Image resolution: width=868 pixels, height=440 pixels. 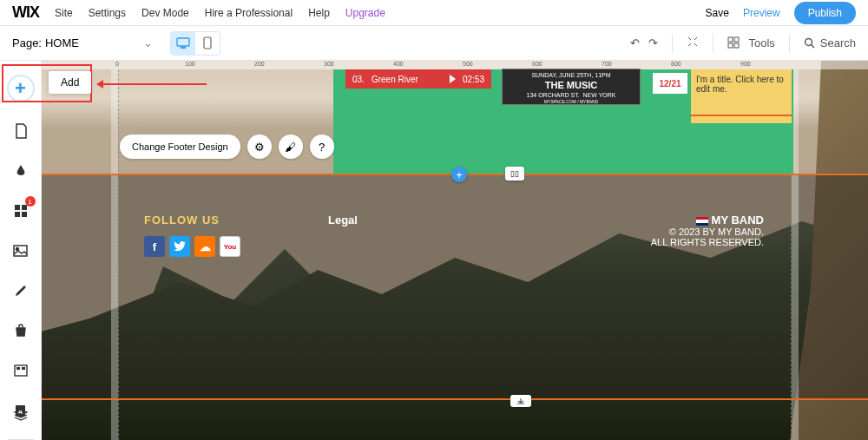 What do you see at coordinates (762, 13) in the screenshot?
I see `preview-button: Preview` at bounding box center [762, 13].